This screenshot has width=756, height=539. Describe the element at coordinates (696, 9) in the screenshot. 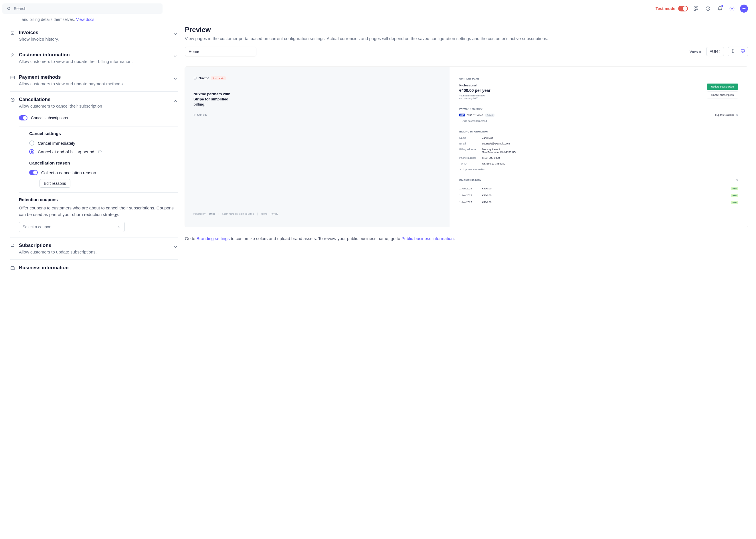

I see `apps-button` at that location.